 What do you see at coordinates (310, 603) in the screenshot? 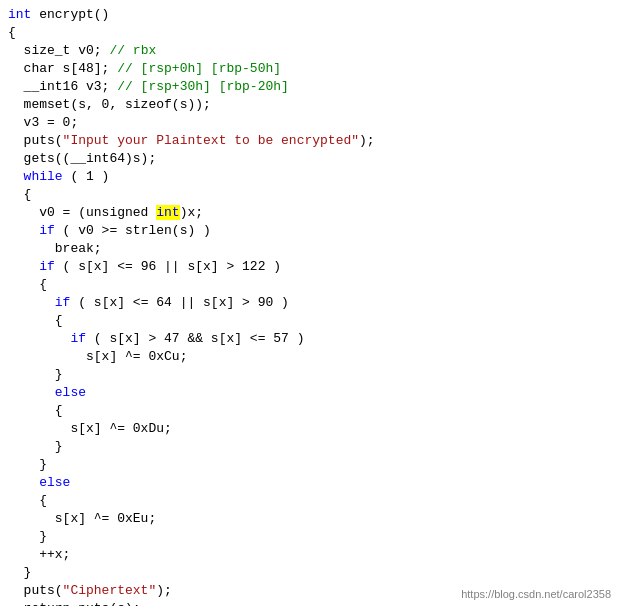
I see `code-line-line35: return puts(s);` at bounding box center [310, 603].